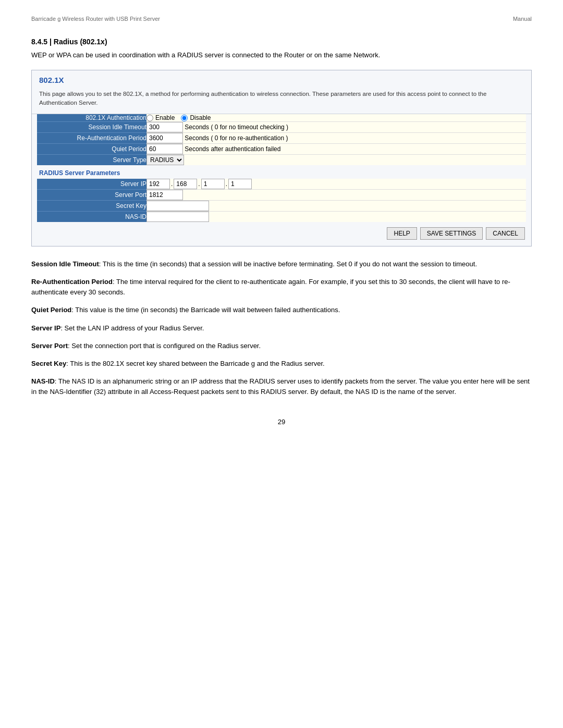 The height and width of the screenshot is (728, 563). What do you see at coordinates (92, 217) in the screenshot?
I see `label-nas-id: NAS-ID` at bounding box center [92, 217].